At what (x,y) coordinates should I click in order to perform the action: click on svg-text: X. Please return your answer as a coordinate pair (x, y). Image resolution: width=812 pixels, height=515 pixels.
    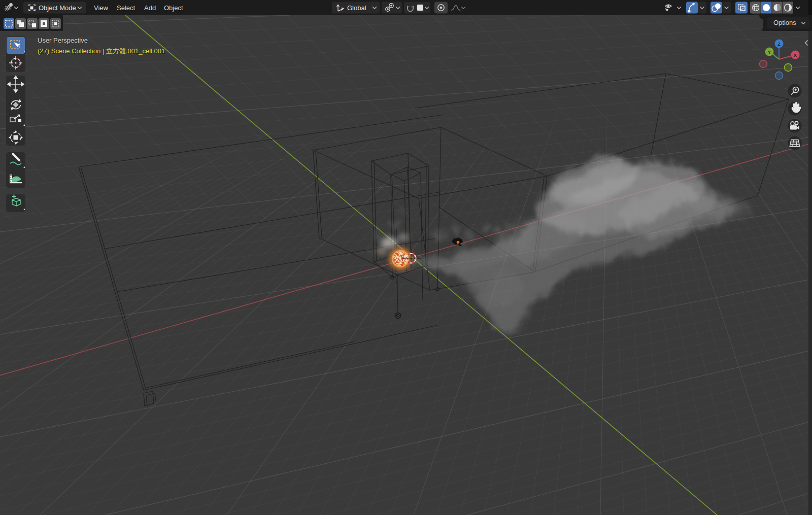
    Looking at the image, I should click on (796, 55).